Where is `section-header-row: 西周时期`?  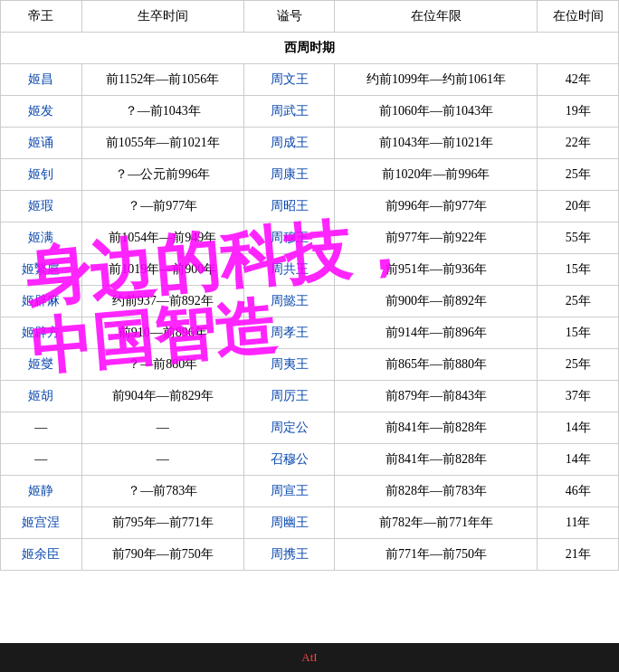
section-header-row: 西周时期 is located at coordinates (310, 49).